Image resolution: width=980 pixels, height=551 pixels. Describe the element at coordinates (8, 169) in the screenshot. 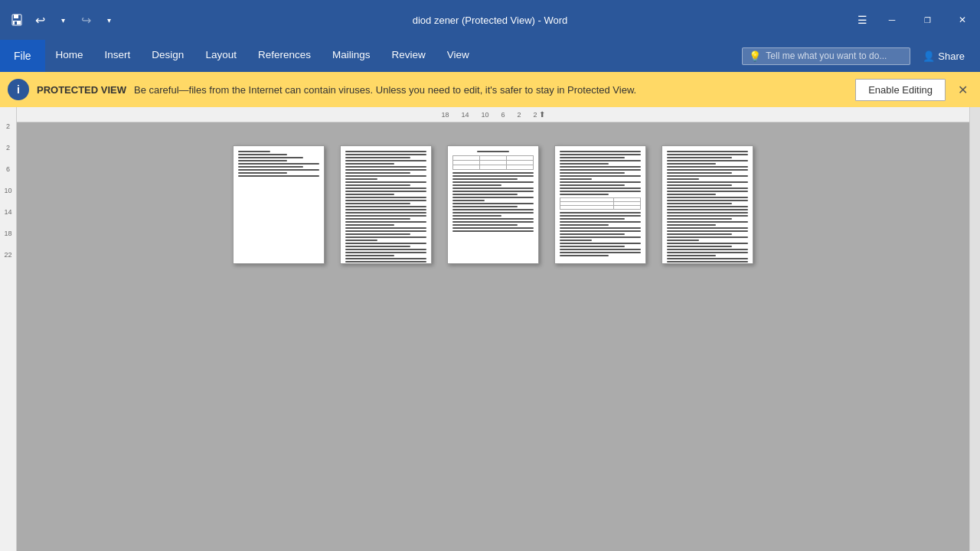

I see `ruler-num-6: 6` at that location.